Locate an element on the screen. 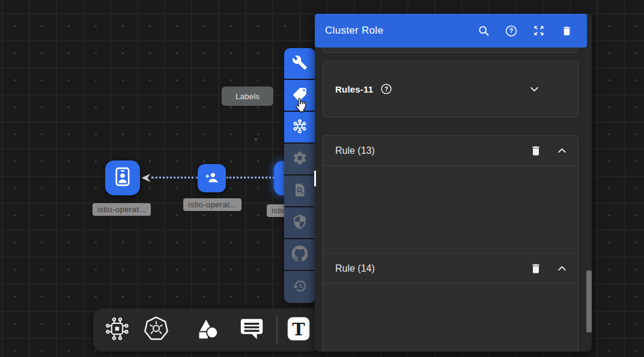 The image size is (644, 357). history-button is located at coordinates (300, 287).